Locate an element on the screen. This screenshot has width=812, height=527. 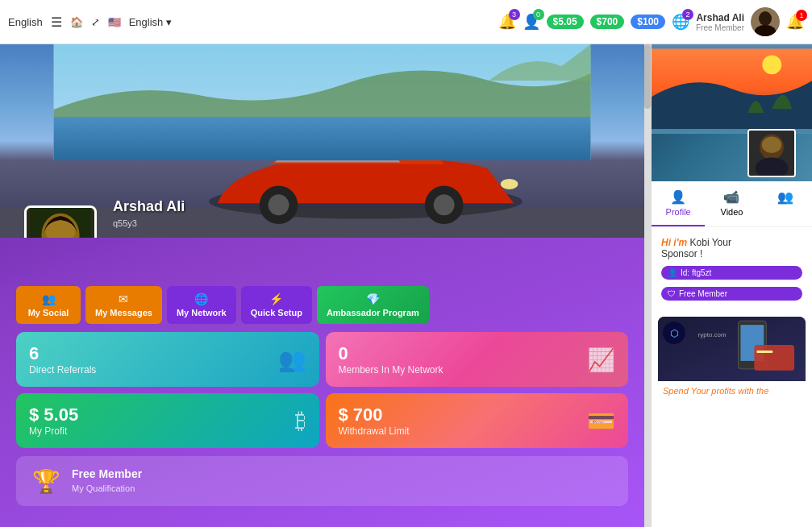
user-info: Arshad Ali Free Member 🔔 1 is located at coordinates (750, 22).